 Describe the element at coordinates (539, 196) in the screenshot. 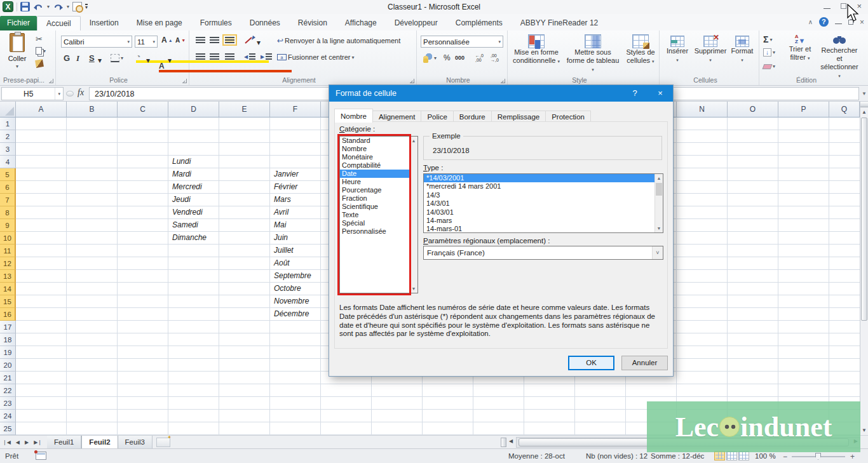

I see `type-item: 14/3` at that location.